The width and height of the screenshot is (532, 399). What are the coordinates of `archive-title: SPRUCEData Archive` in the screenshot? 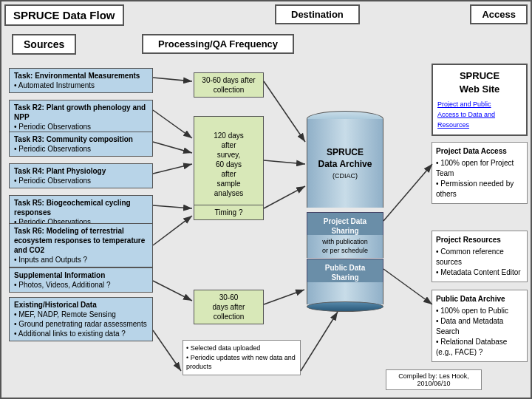 It's located at (346, 158).